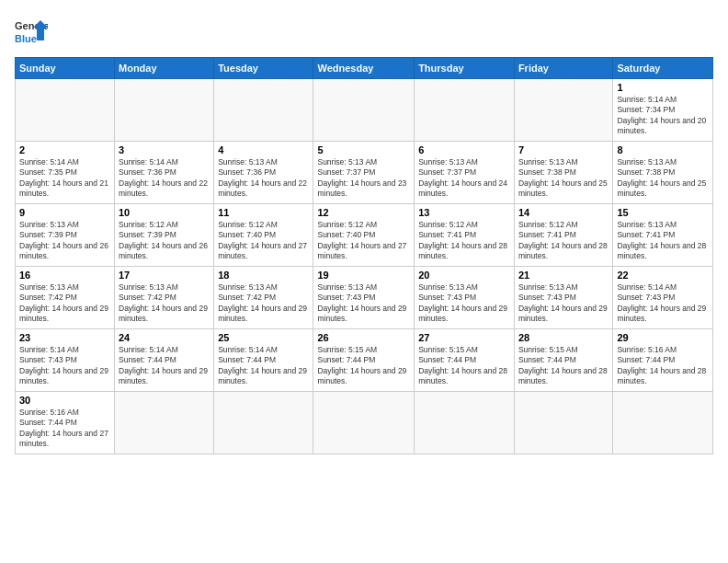  What do you see at coordinates (64, 213) in the screenshot?
I see `day-number: 9` at bounding box center [64, 213].